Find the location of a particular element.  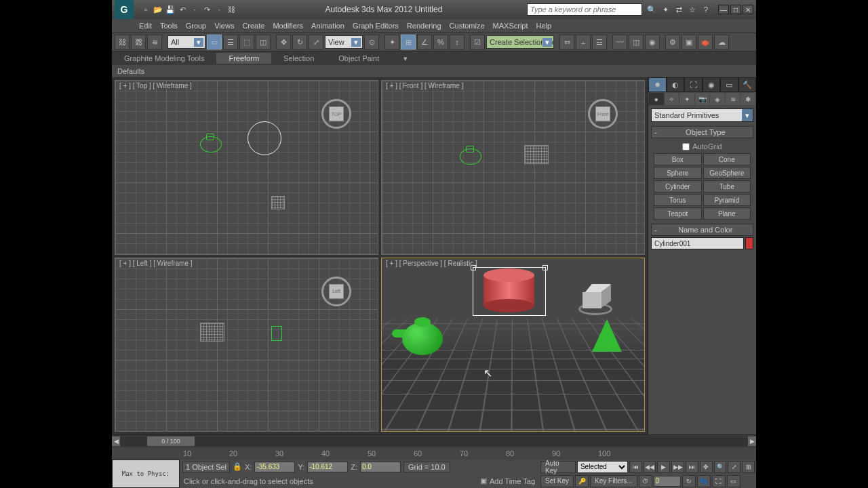

selection-set-combo: Create Selection Se is located at coordinates (520, 42).